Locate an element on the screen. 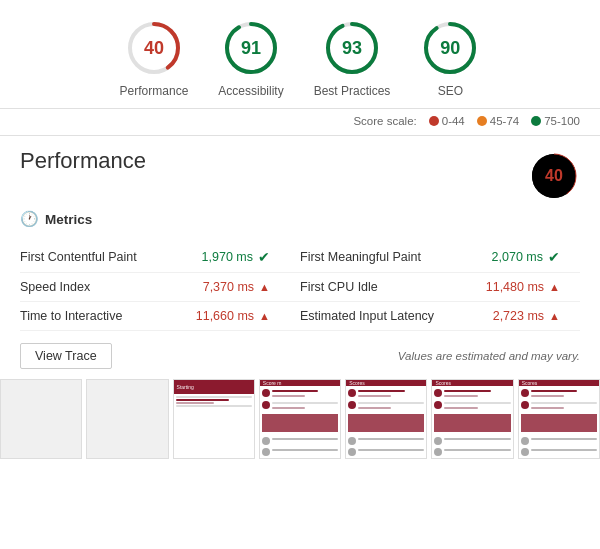 Image resolution: width=600 pixels, height=549 pixels. scale-range: 0-44 is located at coordinates (454, 121).